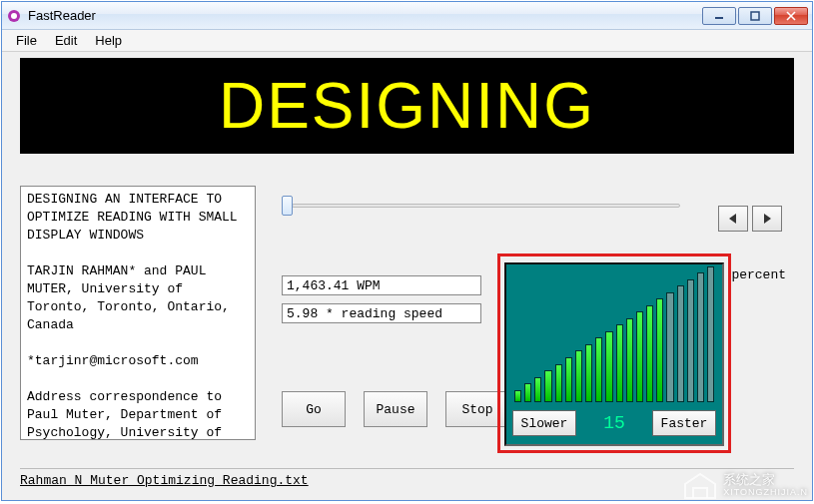  I want to click on status-bar: Rahman_N_Muter_Optimizing_Reading.txt, so click(407, 478).